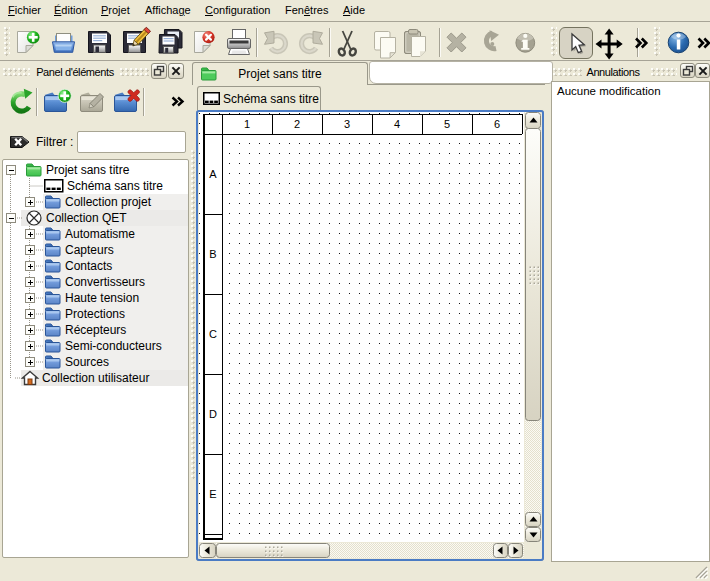  I want to click on svg-text: 1, so click(247, 124).